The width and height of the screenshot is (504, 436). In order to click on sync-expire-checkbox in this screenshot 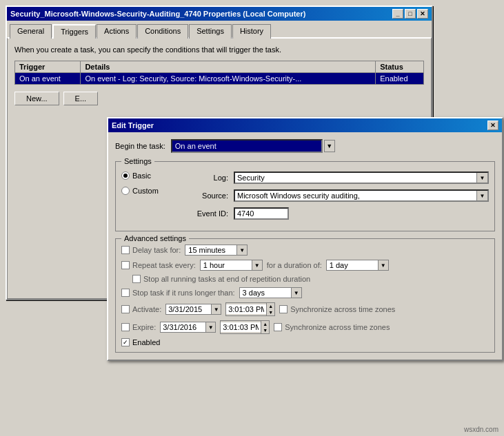, I will do `click(278, 327)`.